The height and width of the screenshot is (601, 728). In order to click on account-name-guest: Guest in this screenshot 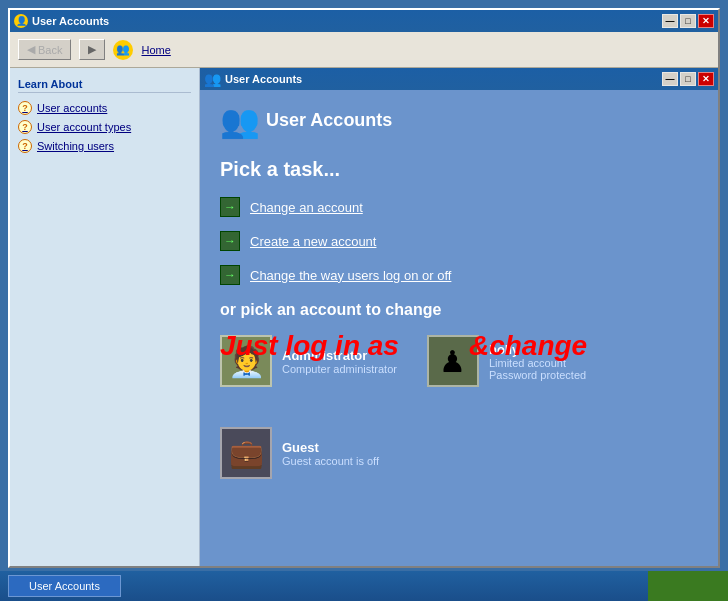, I will do `click(330, 448)`.